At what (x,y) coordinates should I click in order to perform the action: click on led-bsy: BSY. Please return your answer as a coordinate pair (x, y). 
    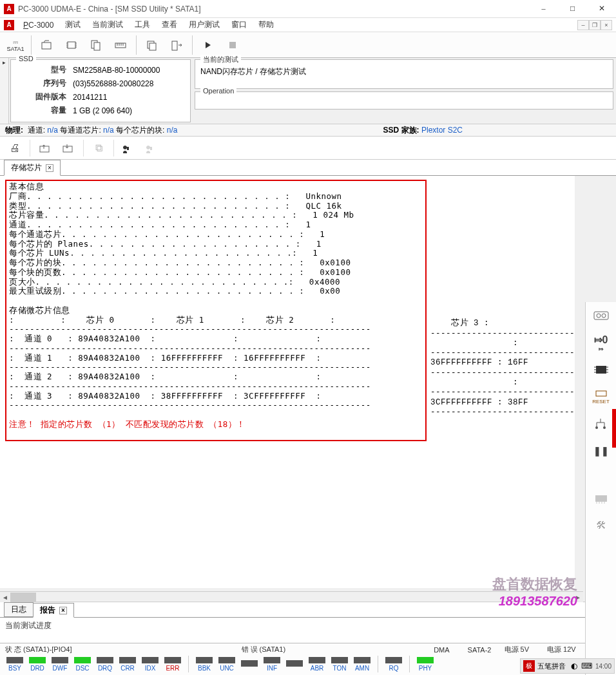
    Looking at the image, I should click on (15, 665).